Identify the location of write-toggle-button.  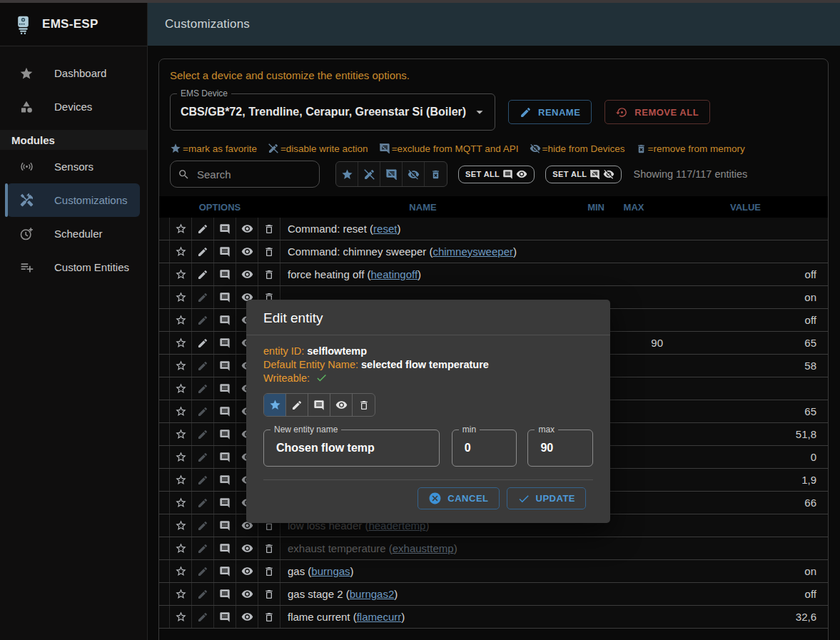
(297, 405).